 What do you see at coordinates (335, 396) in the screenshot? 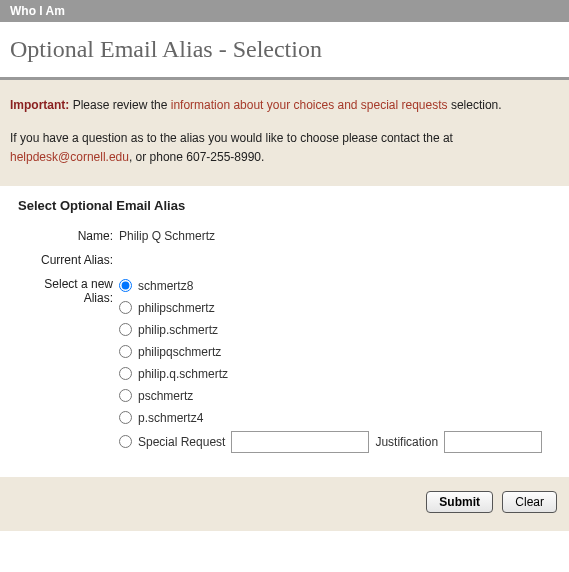
I see `alias-option: pschmertz` at bounding box center [335, 396].